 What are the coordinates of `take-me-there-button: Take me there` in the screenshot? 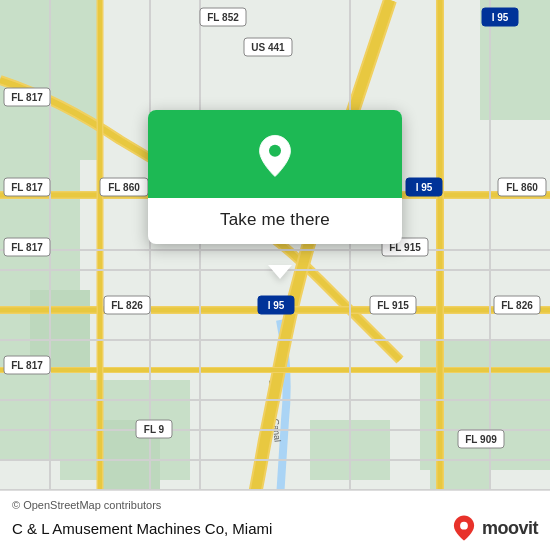 It's located at (275, 220).